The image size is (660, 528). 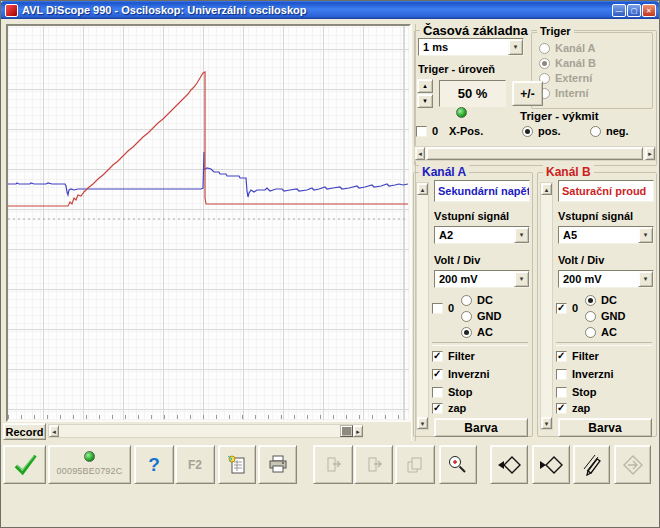 What do you see at coordinates (551, 464) in the screenshot?
I see `marker-next-button` at bounding box center [551, 464].